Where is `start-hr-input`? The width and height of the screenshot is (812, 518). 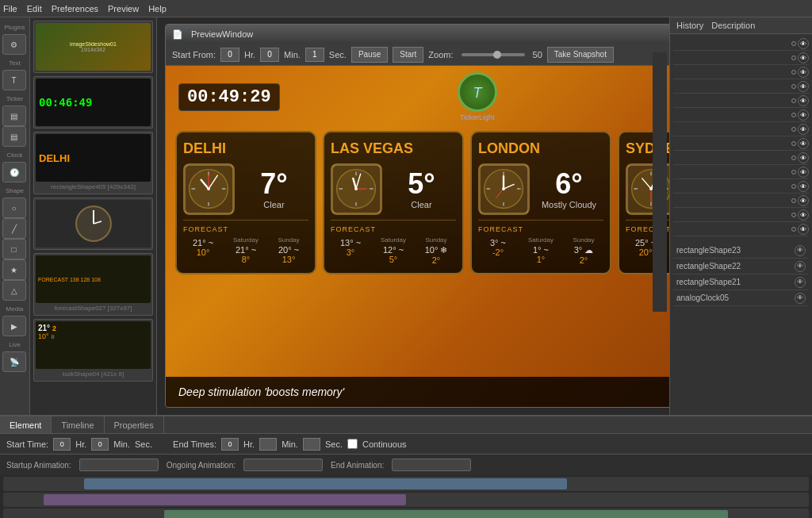 start-hr-input is located at coordinates (230, 55).